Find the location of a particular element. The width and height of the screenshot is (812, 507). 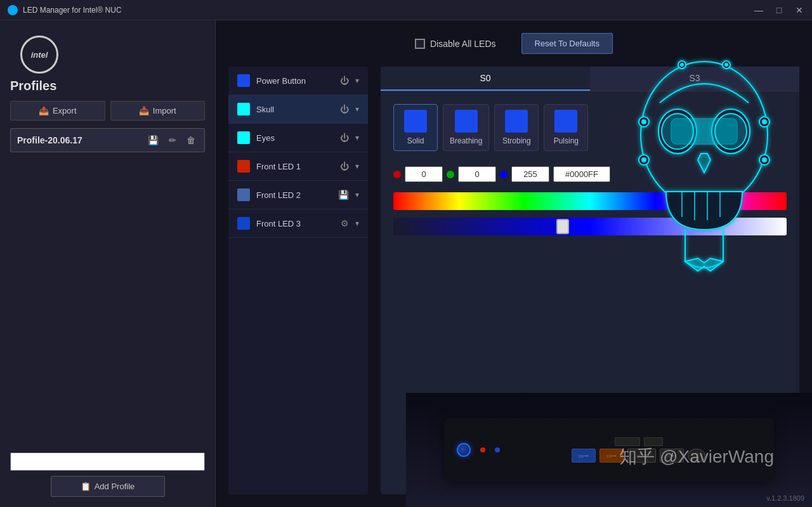

disable-checkbox-area: Disable All LEDs is located at coordinates (455, 44).